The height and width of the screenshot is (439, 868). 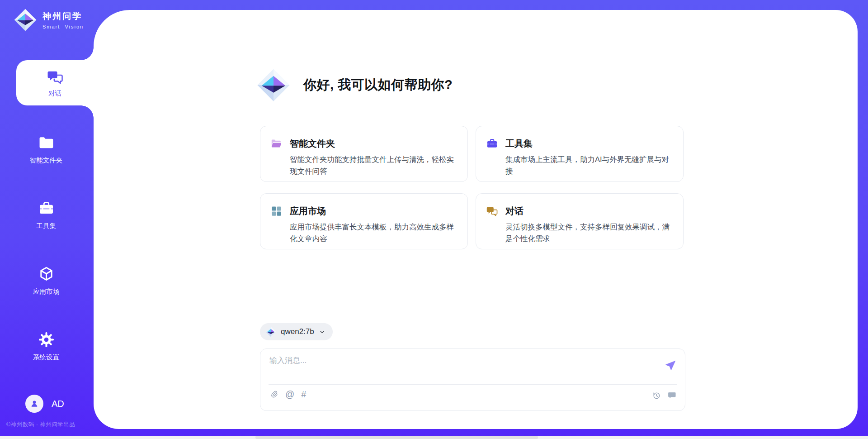 What do you see at coordinates (46, 215) in the screenshot?
I see `sidebar-item-toolset: 工具集` at bounding box center [46, 215].